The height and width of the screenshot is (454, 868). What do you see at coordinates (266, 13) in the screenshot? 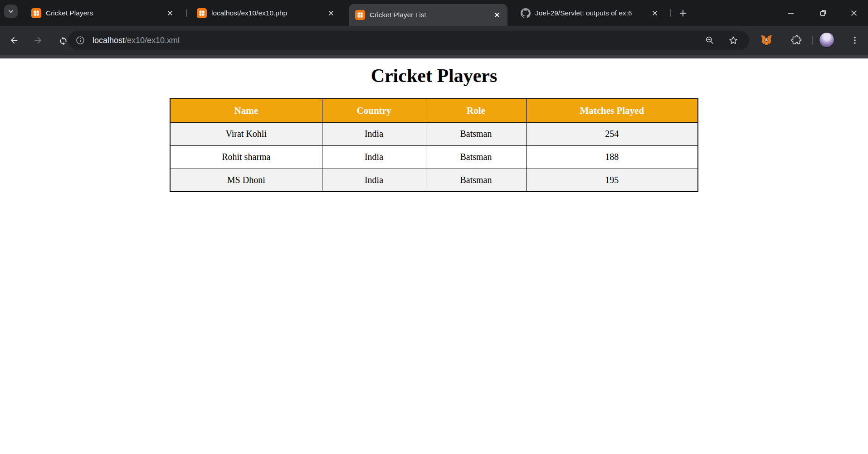
I see `tab-localhost-php: localhost/ex10/ex10.php` at bounding box center [266, 13].